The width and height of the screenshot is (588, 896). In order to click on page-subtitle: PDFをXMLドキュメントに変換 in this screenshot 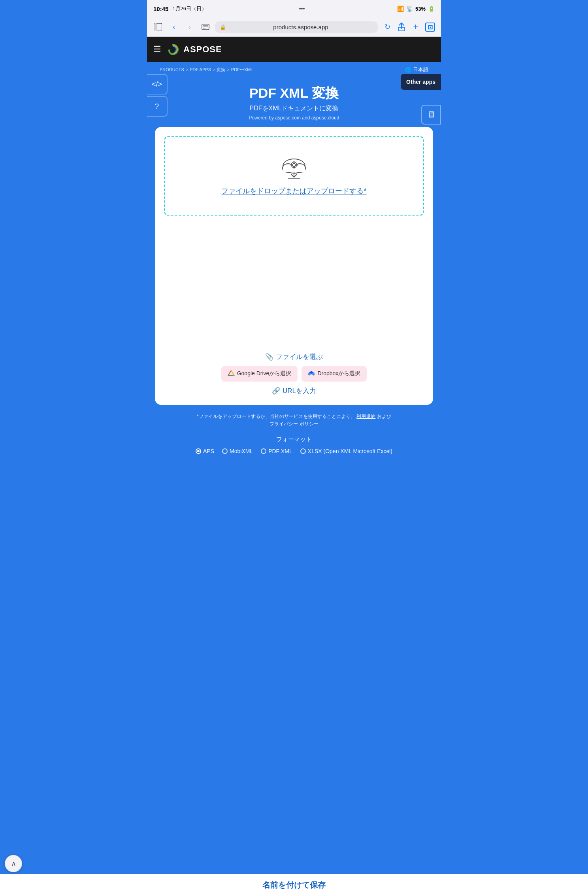, I will do `click(294, 108)`.